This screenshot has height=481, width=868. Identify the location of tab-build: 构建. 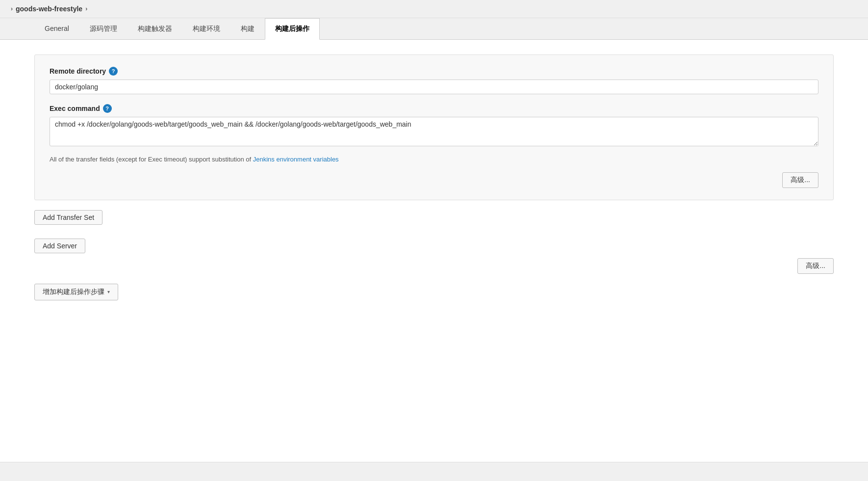
(248, 29).